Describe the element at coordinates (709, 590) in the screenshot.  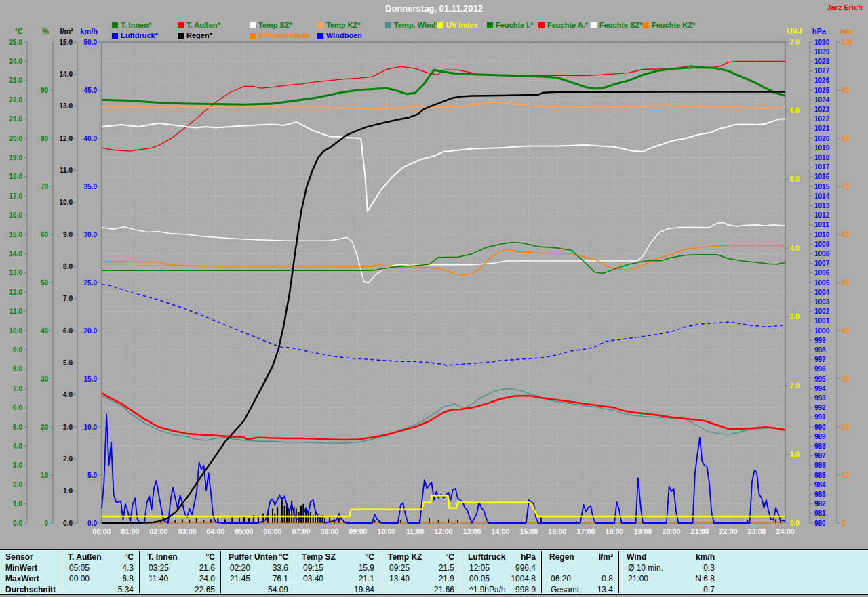
I see `table-avg-value: 0.7` at that location.